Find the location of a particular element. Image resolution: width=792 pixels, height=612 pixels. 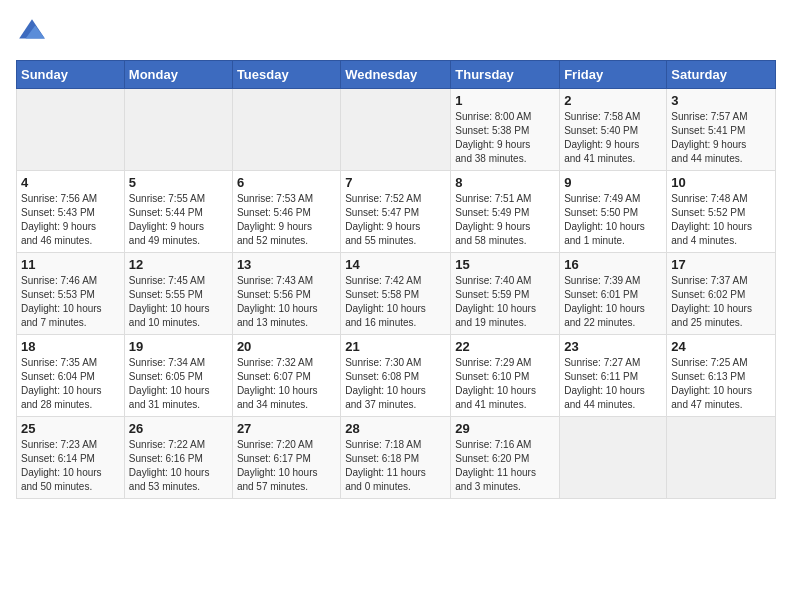

logo is located at coordinates (34, 32).